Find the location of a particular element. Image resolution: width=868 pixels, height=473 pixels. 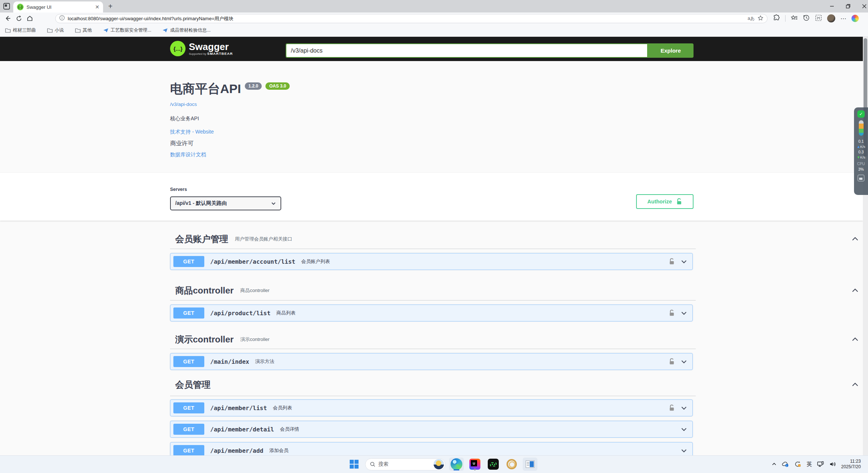

swagger-logo-text: Swagger is located at coordinates (211, 47).